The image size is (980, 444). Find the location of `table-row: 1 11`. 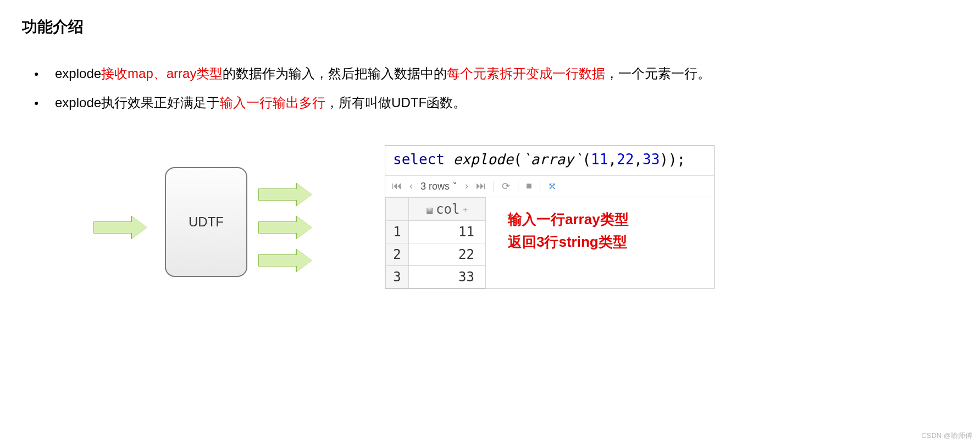

table-row: 1 11 is located at coordinates (436, 232).